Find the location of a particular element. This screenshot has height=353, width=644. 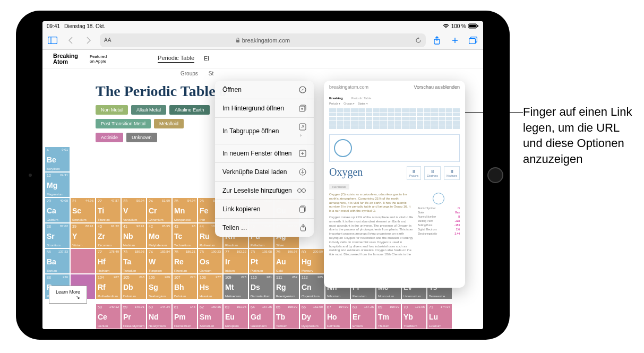

menu-open: Öffnen is located at coordinates (264, 90).